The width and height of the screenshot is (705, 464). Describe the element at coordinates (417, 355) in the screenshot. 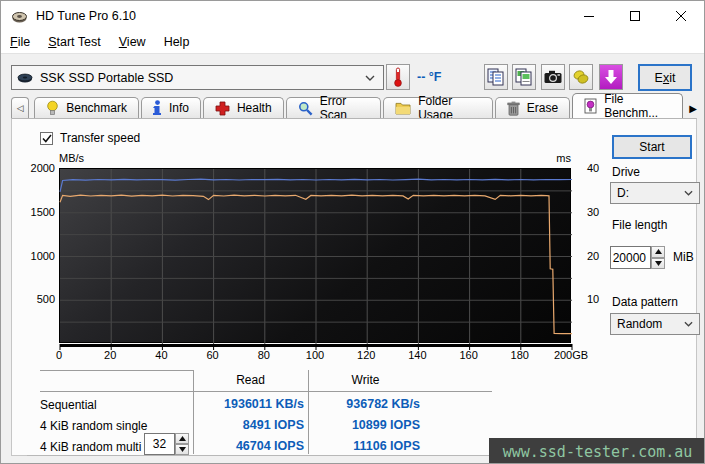

I see `x-tick-label: 140` at that location.